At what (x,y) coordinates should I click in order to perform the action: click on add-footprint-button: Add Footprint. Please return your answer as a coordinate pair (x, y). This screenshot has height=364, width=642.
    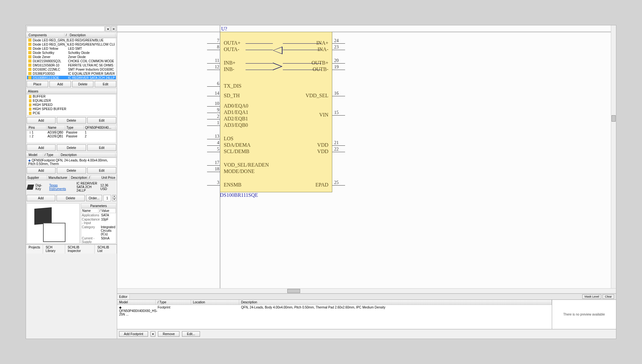
    Looking at the image, I should click on (134, 334).